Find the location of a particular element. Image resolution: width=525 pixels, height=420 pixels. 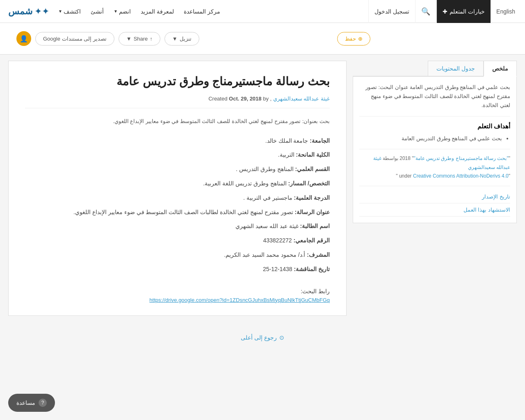

field-value: 433822272 is located at coordinates (277, 240).